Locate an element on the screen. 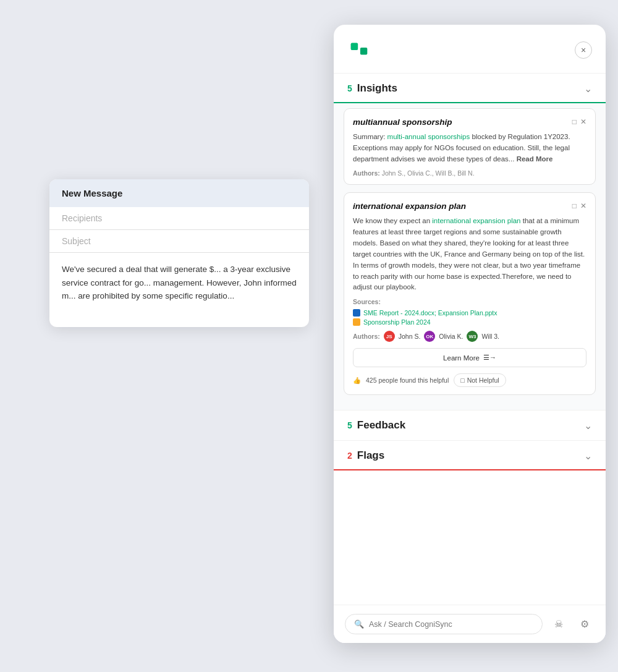 The image size is (618, 672). card2-body-before: We know they expect an is located at coordinates (392, 221).